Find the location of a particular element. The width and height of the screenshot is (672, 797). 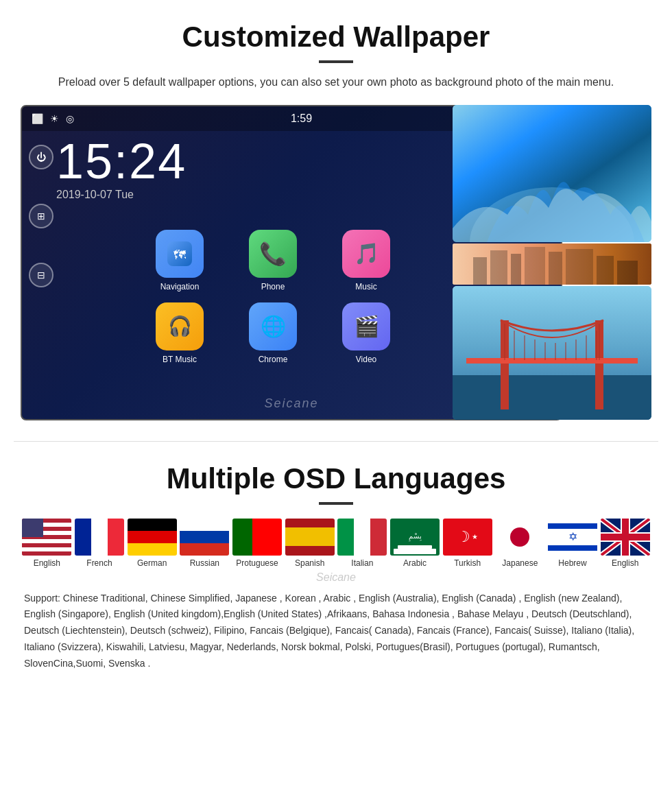

phone-label: Phone is located at coordinates (273, 287).